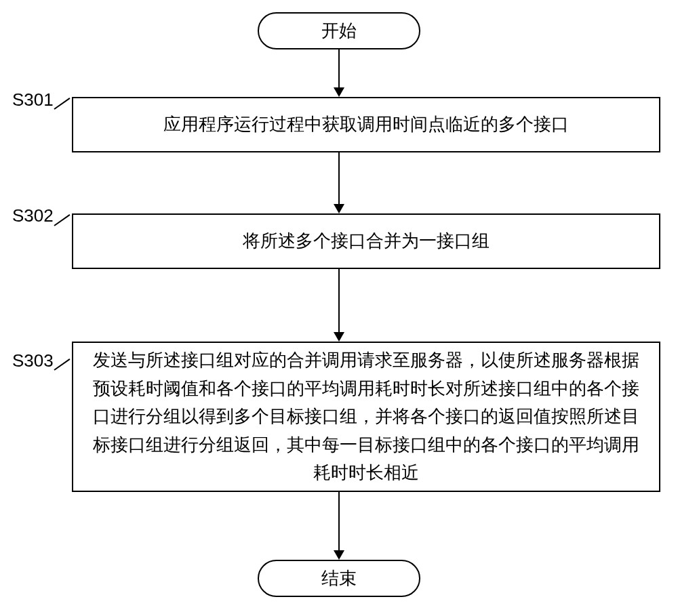  I want to click on step-label-s302: S302, so click(33, 215).